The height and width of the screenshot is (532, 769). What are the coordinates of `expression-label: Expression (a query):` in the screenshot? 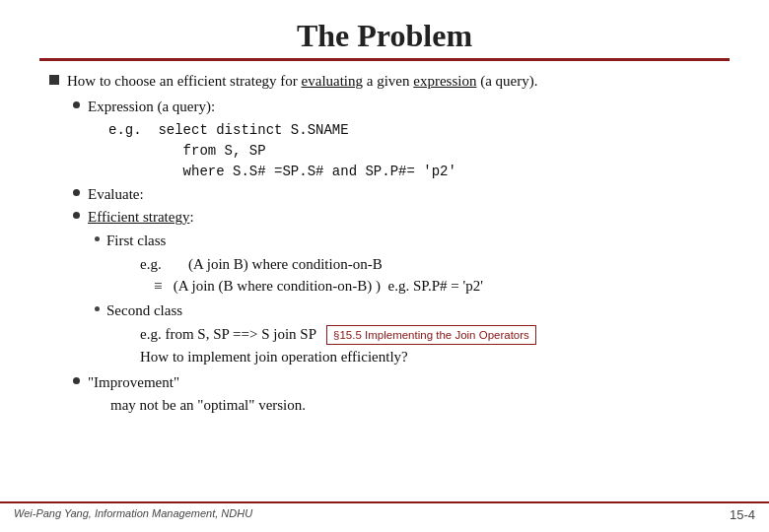 It's located at (152, 107).